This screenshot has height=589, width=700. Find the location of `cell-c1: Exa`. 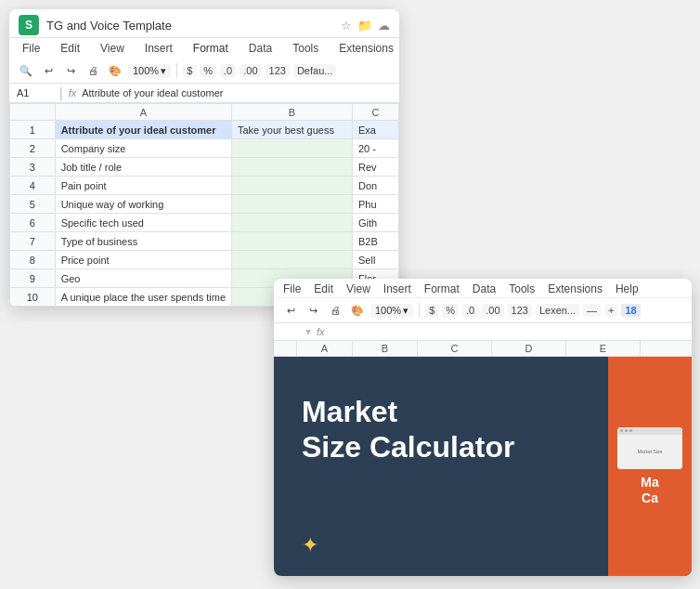

cell-c1: Exa is located at coordinates (376, 130).